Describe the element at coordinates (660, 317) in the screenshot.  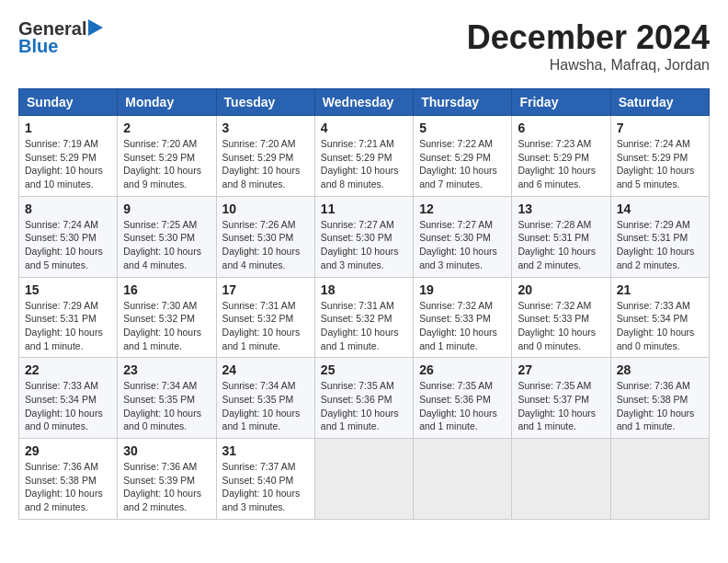
I see `calendar-cell: 21Sunrise: 7:33 AM Sunset: 5:34 PM Dayli…` at that location.